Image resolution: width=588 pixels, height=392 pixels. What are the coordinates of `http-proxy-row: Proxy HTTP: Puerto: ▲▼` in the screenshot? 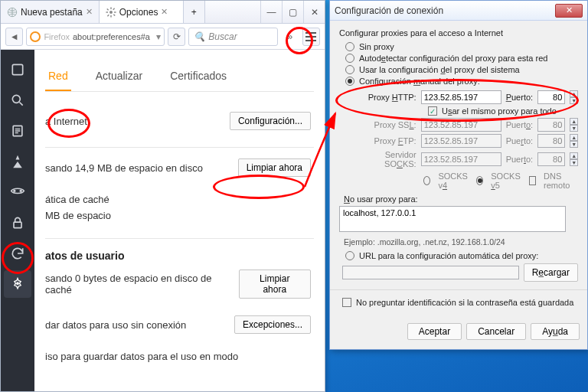 It's located at (468, 97).